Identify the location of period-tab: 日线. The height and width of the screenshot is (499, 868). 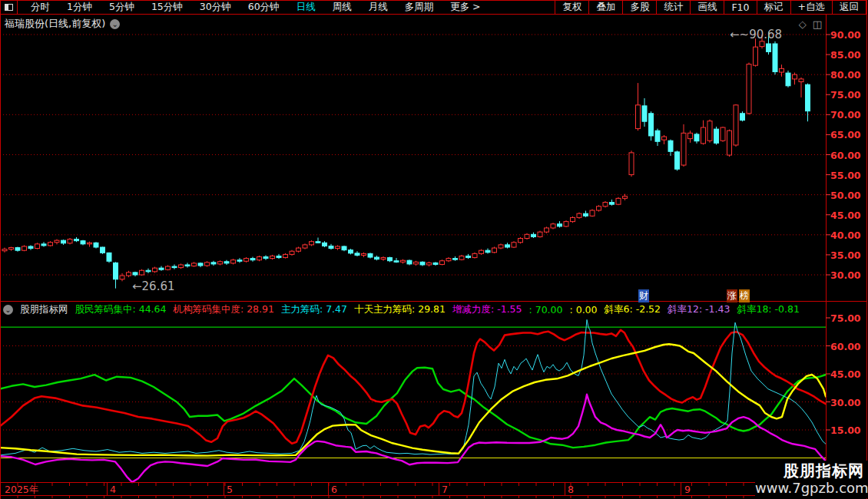
(306, 8).